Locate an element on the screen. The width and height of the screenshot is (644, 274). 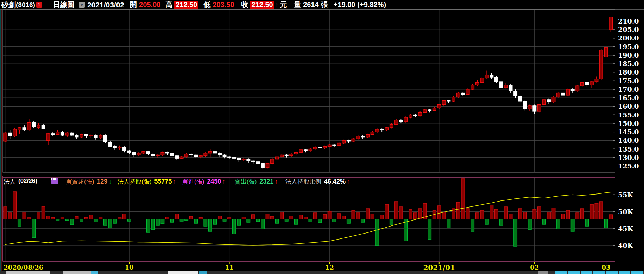
price-tick-label: 145.0 is located at coordinates (630, 132).